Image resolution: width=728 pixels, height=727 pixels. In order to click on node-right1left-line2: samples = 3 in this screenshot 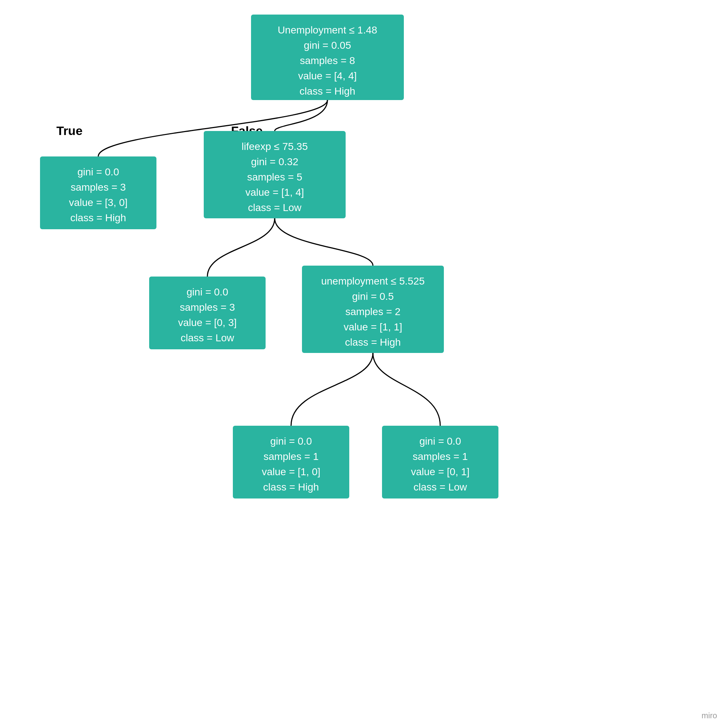, I will do `click(207, 308)`.